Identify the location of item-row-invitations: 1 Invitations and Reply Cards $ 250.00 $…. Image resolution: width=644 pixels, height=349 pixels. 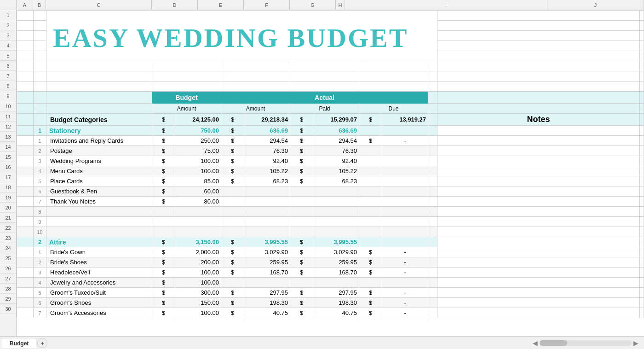
(330, 141).